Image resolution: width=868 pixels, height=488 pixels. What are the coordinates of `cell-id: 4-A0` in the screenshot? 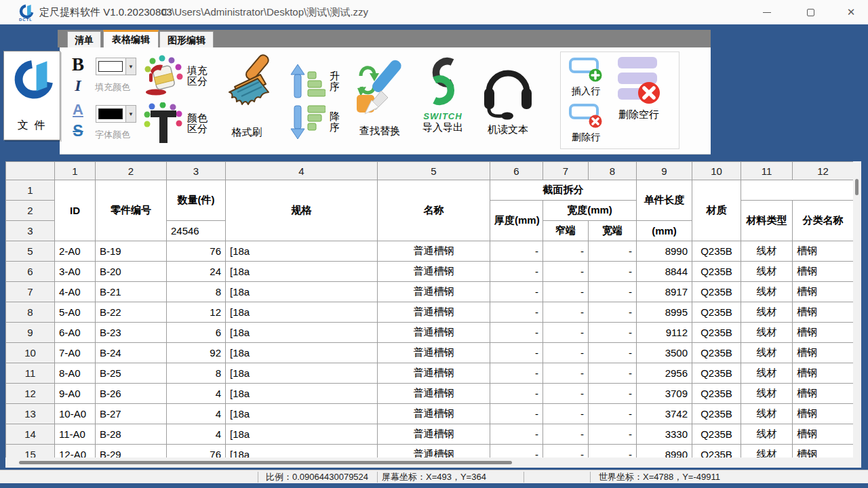 It's located at (75, 292).